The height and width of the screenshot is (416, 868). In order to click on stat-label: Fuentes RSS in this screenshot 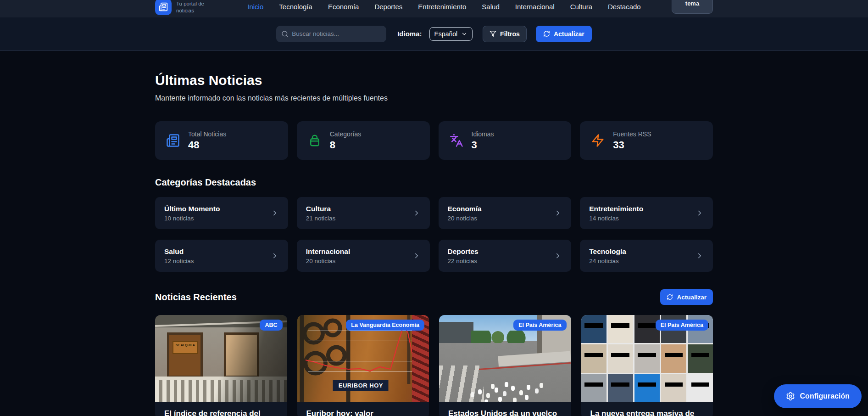, I will do `click(632, 134)`.